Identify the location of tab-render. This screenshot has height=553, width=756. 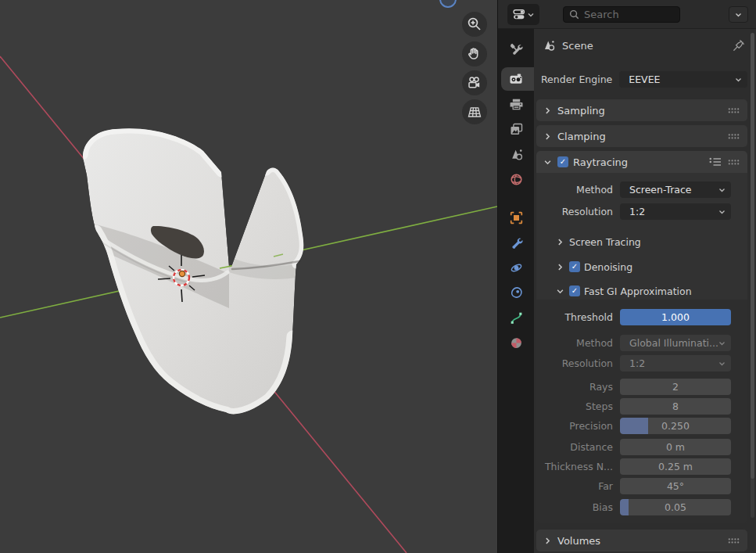
(516, 79).